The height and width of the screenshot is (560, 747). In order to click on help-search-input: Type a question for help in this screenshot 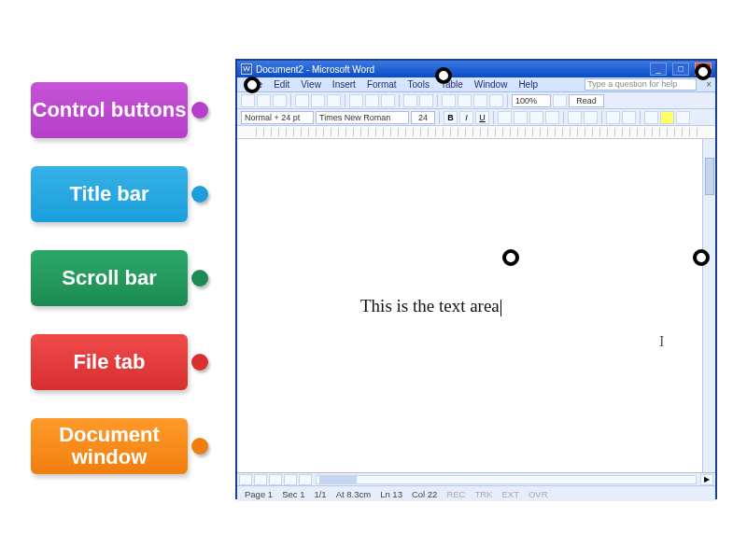, I will do `click(641, 84)`.